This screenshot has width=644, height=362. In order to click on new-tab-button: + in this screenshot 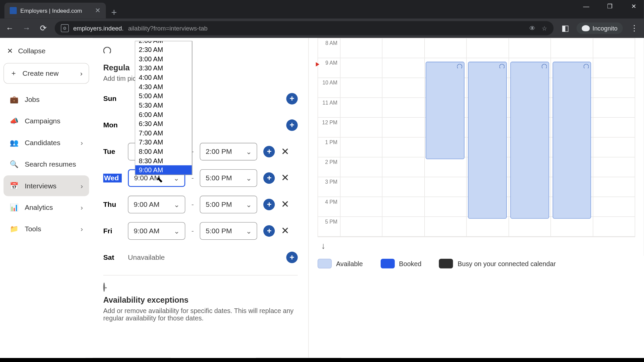, I will do `click(114, 13)`.